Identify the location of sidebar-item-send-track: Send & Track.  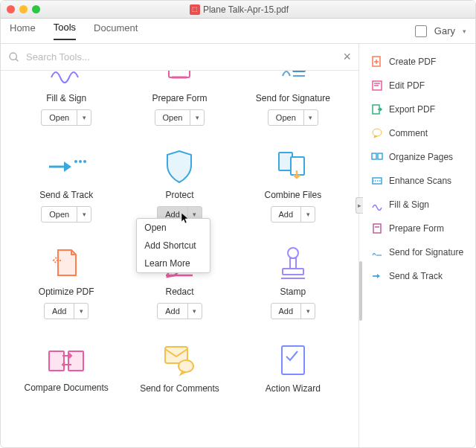
(419, 276).